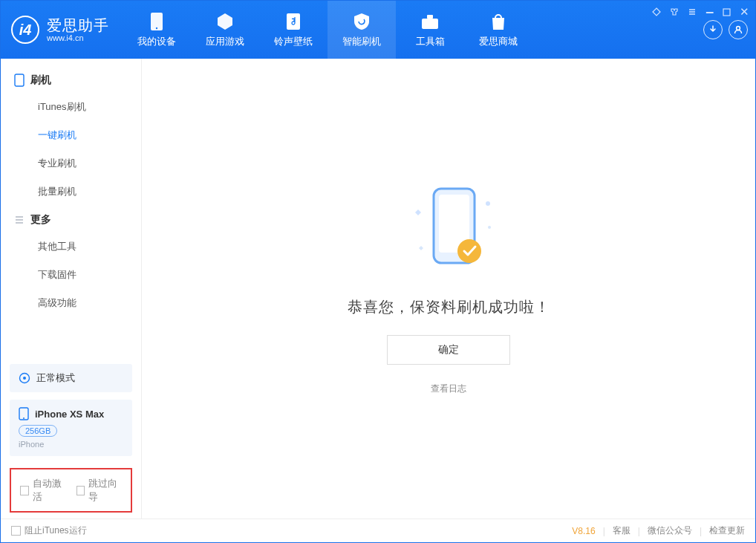 Image resolution: width=756 pixels, height=543 pixels. I want to click on header: i4 爱思助手 www.i4.cn 我的设备 应用游戏 铃声壁纸 智能刷机, so click(378, 30).